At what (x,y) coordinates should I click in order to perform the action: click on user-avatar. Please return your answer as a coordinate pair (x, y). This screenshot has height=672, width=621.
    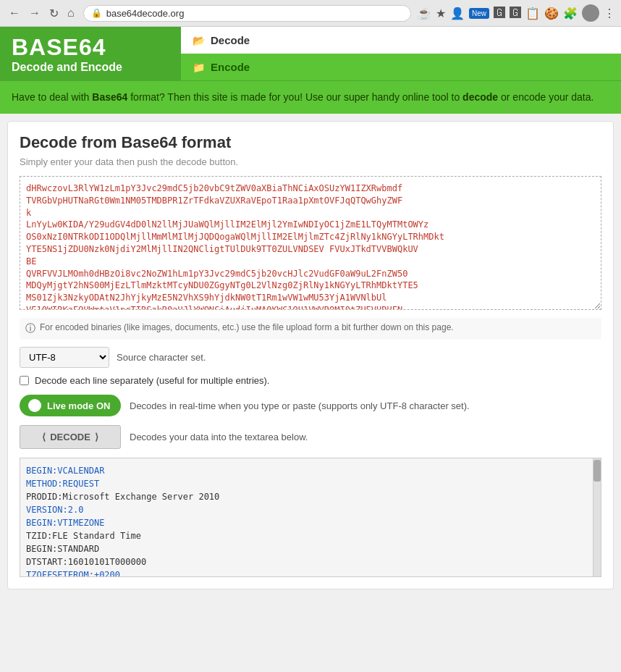
    Looking at the image, I should click on (591, 13).